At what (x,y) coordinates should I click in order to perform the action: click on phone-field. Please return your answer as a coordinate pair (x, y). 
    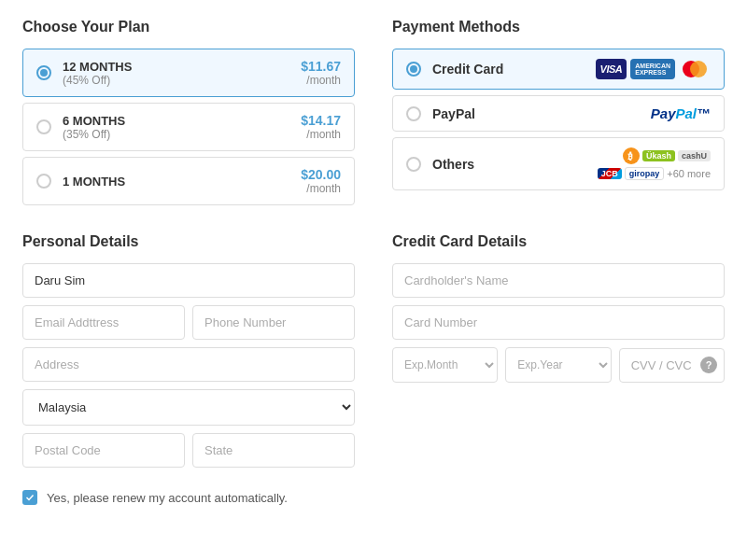
    Looking at the image, I should click on (274, 323).